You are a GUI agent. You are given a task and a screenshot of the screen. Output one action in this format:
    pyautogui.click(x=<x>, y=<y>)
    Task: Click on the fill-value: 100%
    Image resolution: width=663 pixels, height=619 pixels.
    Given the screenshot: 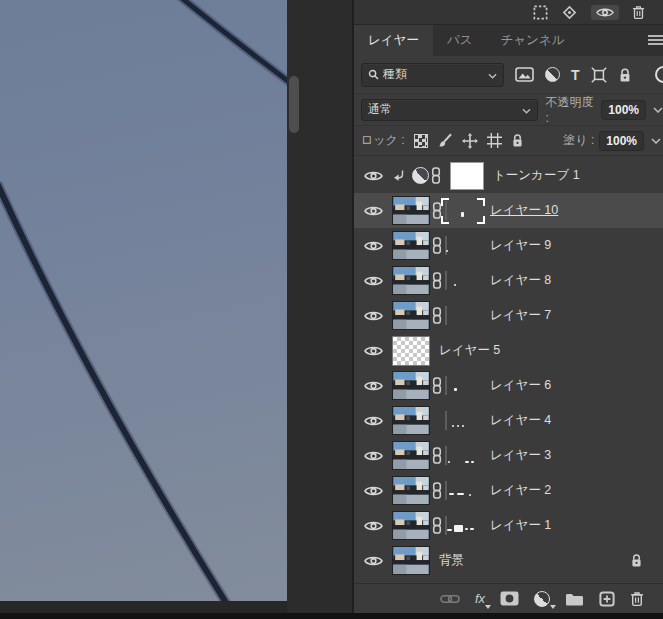 What is the action you would take?
    pyautogui.click(x=622, y=141)
    